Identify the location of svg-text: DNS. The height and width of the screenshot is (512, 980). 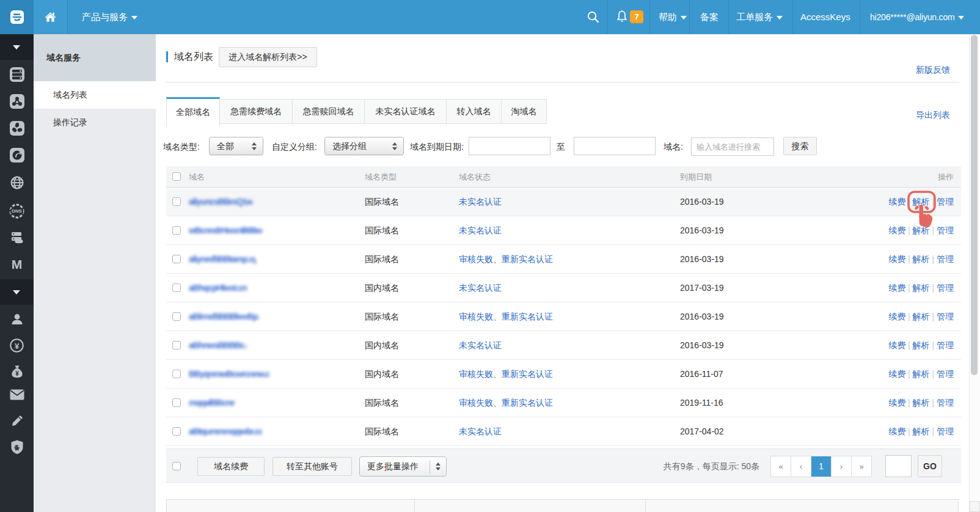
(17, 211).